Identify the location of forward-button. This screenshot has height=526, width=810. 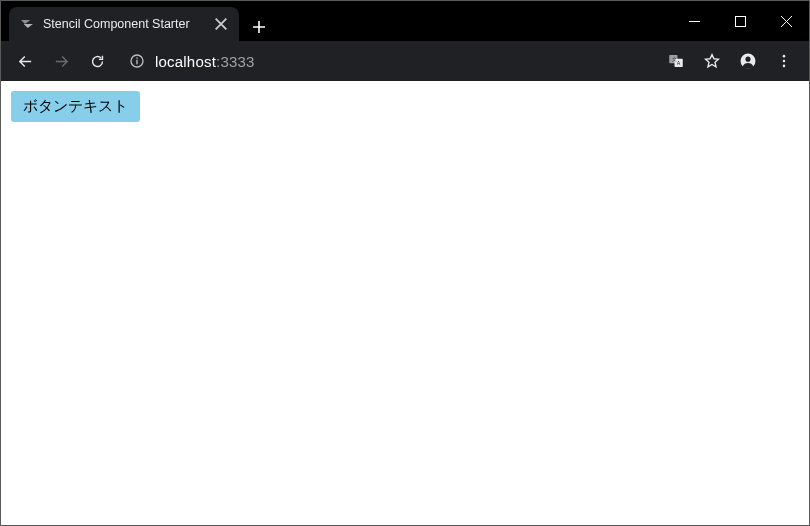
(61, 61).